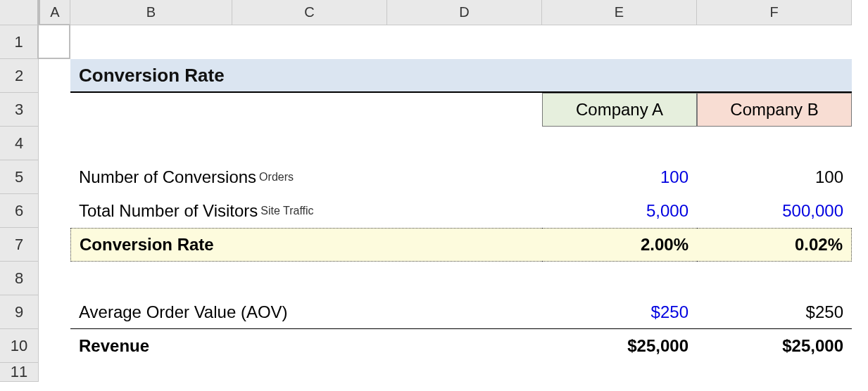  I want to click on cell-D11, so click(465, 373).